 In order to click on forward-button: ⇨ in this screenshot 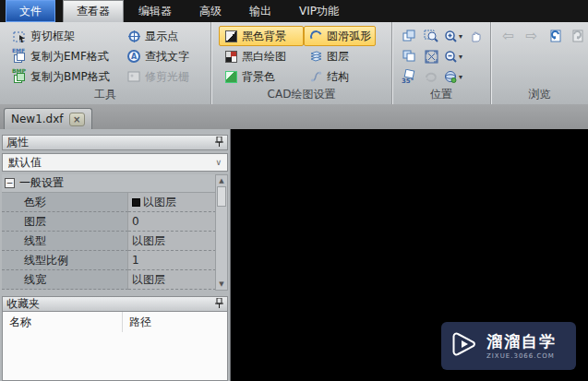, I will do `click(532, 36)`.